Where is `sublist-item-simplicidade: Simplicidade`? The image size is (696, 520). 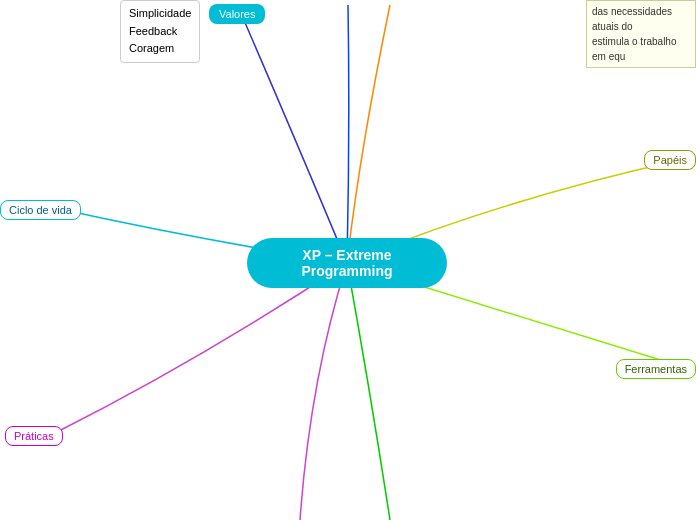 sublist-item-simplicidade: Simplicidade is located at coordinates (160, 14).